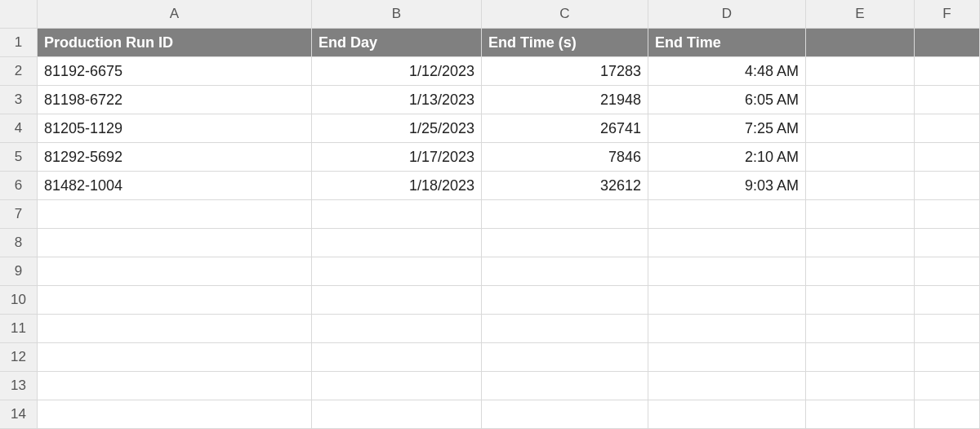  I want to click on cell-c8, so click(565, 244).